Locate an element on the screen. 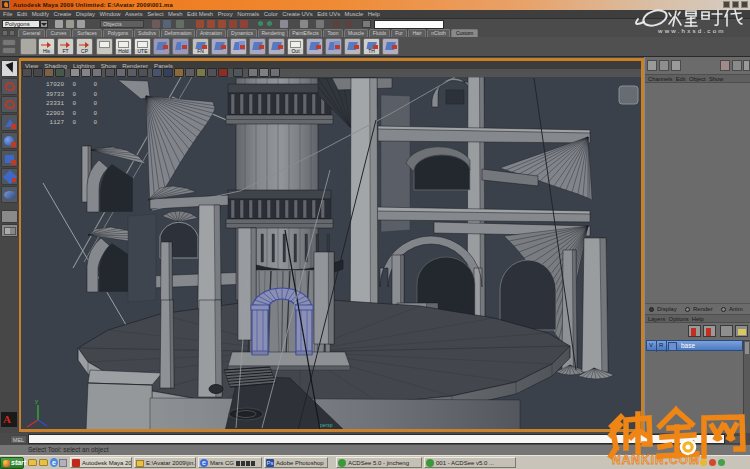 This screenshot has width=750, height=469. svg-text: y is located at coordinates (36, 401).